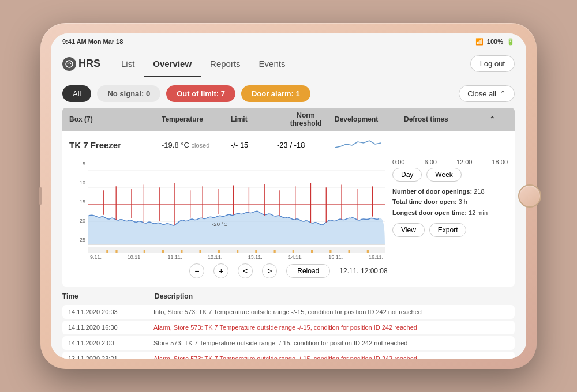 This screenshot has height=392, width=577. Describe the element at coordinates (81, 64) in the screenshot. I see `logo: HRS` at that location.